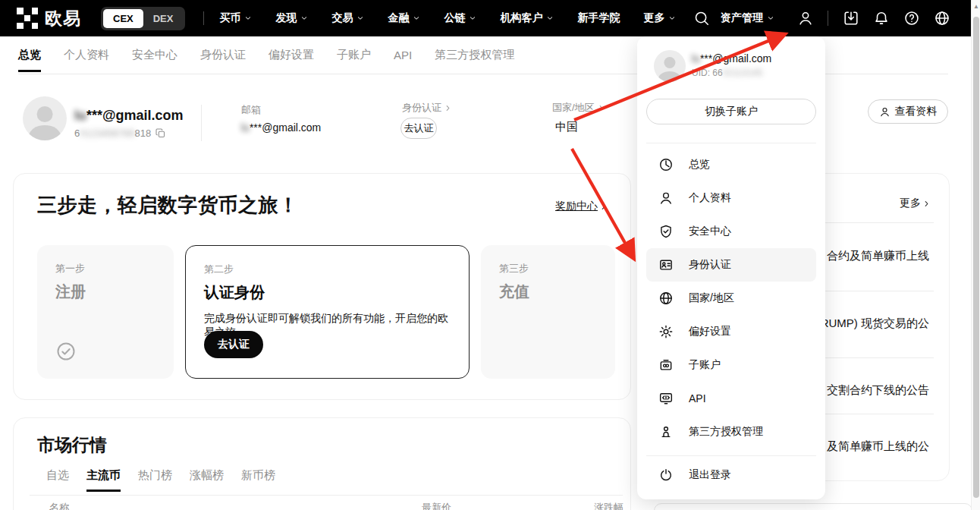 This screenshot has width=980, height=510. Describe the element at coordinates (727, 73) in the screenshot. I see `dropdown-uid: UID: 6602113145` at that location.